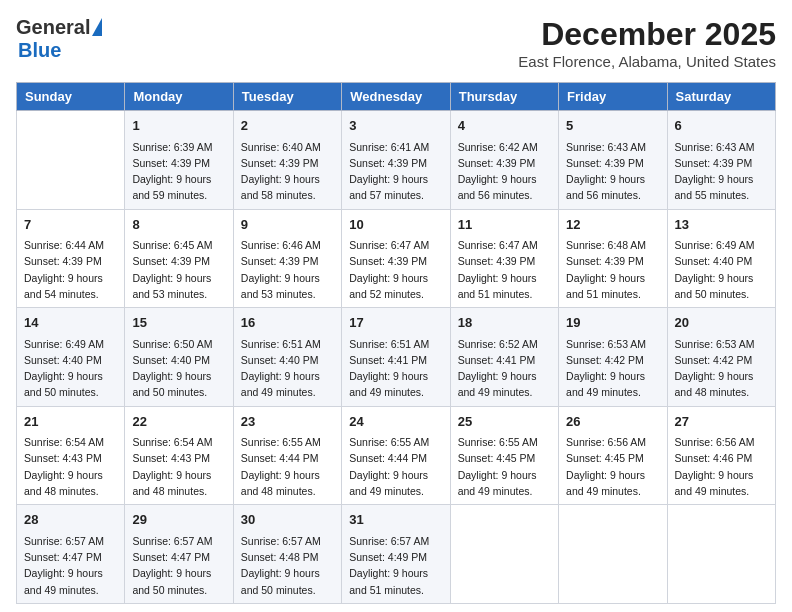 This screenshot has width=792, height=612. I want to click on day-info: Sunrise: 6:43 AM Sunset: 4:39 PM Dayligh…, so click(722, 172).